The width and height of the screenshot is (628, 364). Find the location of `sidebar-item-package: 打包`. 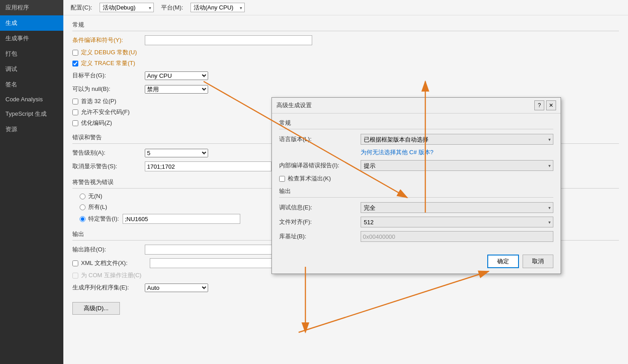

sidebar-item-package: 打包 is located at coordinates (32, 54).